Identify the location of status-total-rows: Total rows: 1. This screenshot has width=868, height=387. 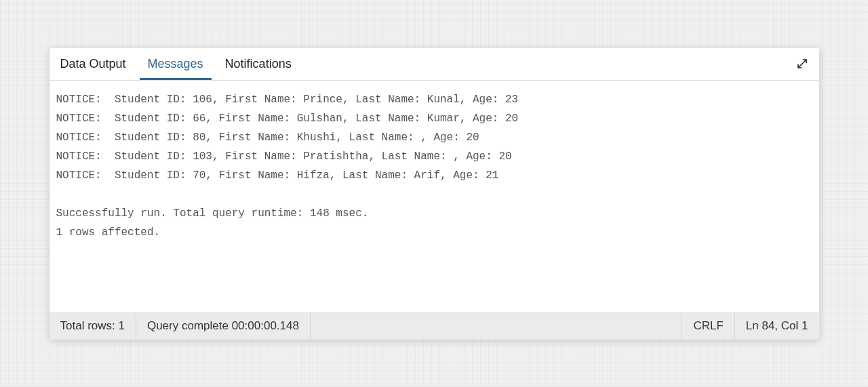
(93, 327).